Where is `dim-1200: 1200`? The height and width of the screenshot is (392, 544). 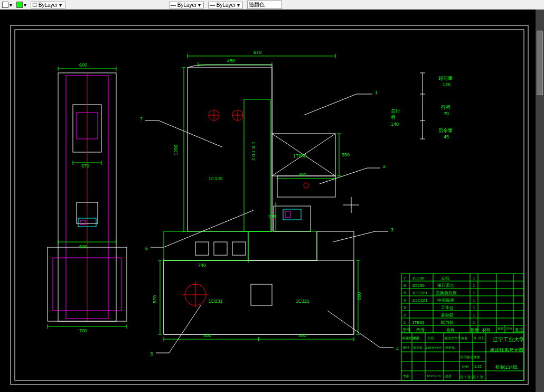
dim-1200: 1200 is located at coordinates (176, 150).